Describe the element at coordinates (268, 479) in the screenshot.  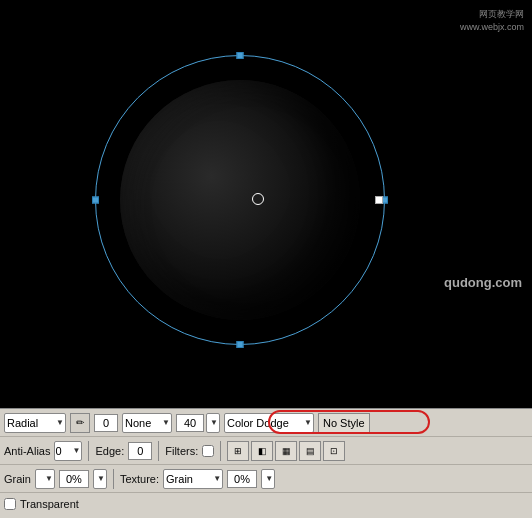
I see `texture-percent-dropdown` at that location.